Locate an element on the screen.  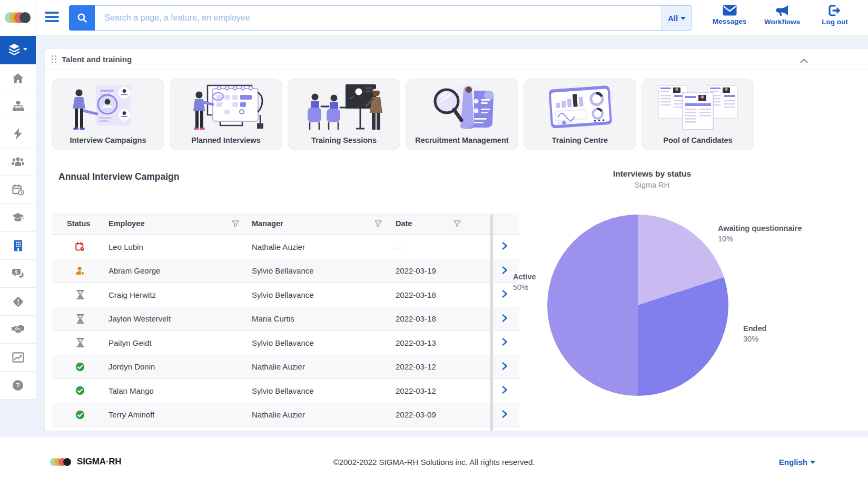
card-recruitment-management: Recruitment Management is located at coordinates (462, 114).